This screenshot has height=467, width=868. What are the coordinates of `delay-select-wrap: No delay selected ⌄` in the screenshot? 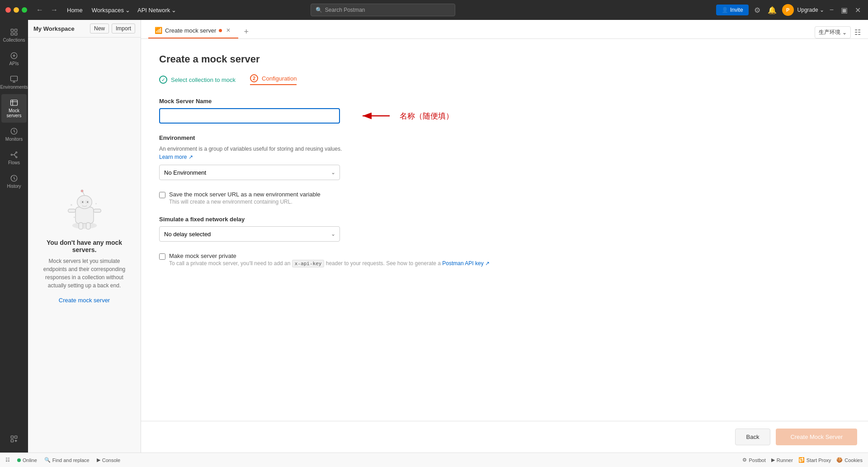 It's located at (250, 234).